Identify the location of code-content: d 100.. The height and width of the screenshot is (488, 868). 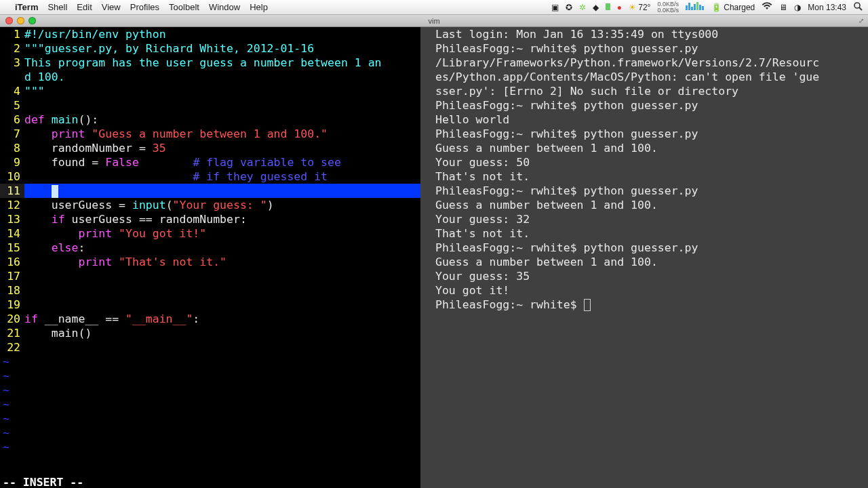
(222, 77).